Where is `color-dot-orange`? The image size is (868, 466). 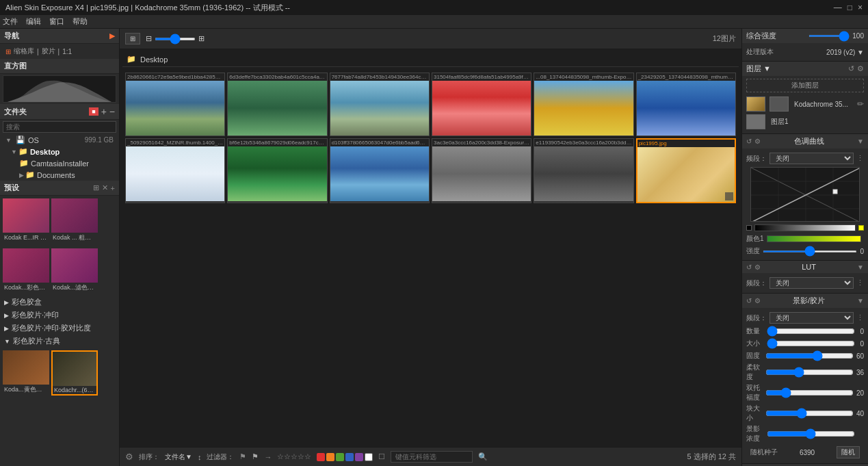
color-dot-orange is located at coordinates (330, 457).